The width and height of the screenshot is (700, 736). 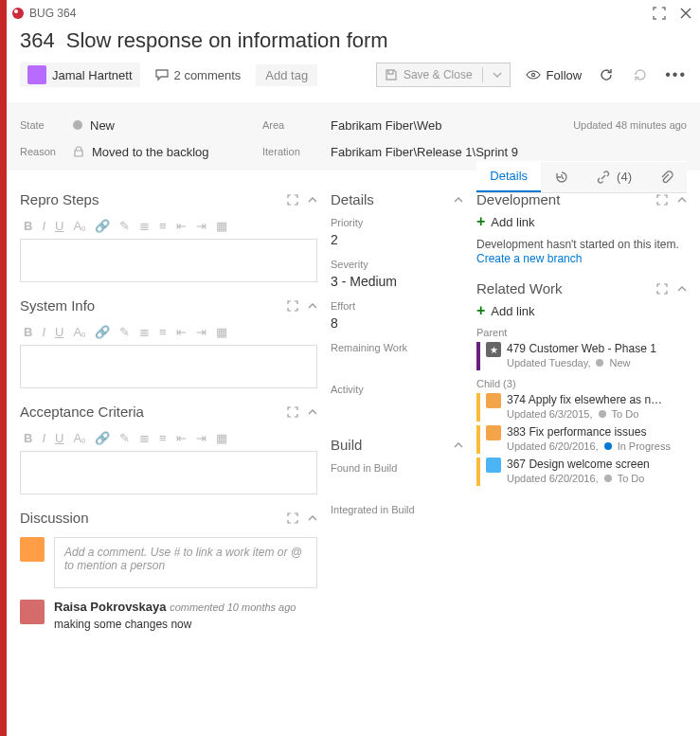 What do you see at coordinates (199, 76) in the screenshot?
I see `comments-button: 2 comments` at bounding box center [199, 76].